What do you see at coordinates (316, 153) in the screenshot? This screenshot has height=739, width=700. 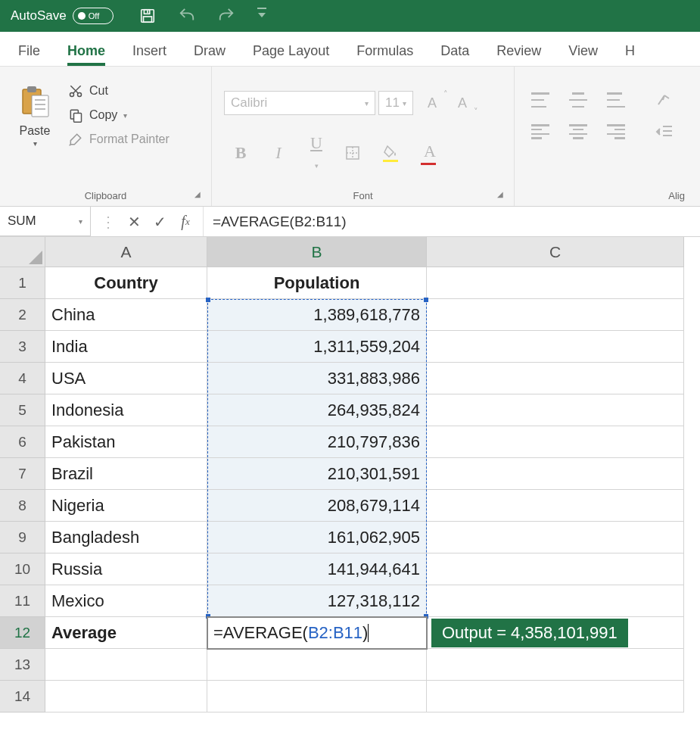 I see `underline-button: U ▾` at bounding box center [316, 153].